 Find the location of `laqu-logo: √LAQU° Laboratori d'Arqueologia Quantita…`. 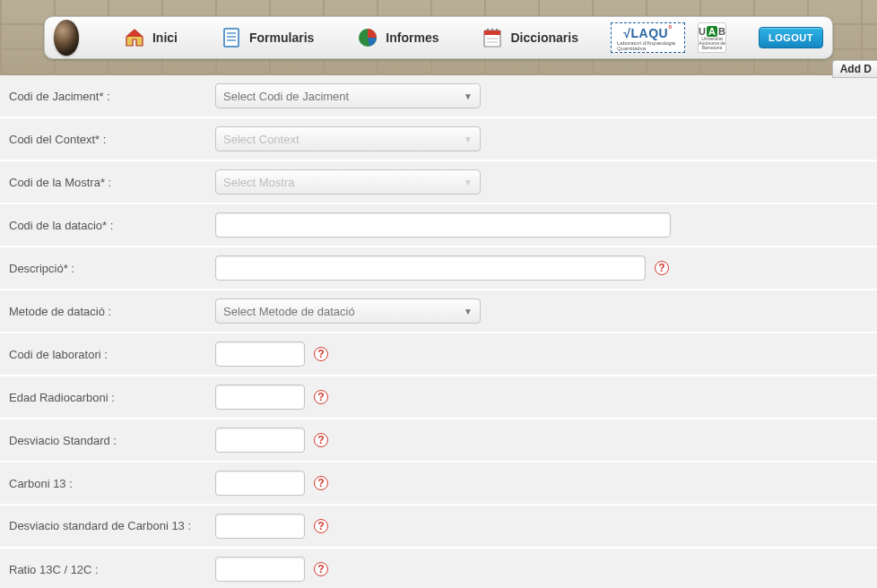

laqu-logo: √LAQU° Laboratori d'Arqueologia Quantita… is located at coordinates (647, 38).